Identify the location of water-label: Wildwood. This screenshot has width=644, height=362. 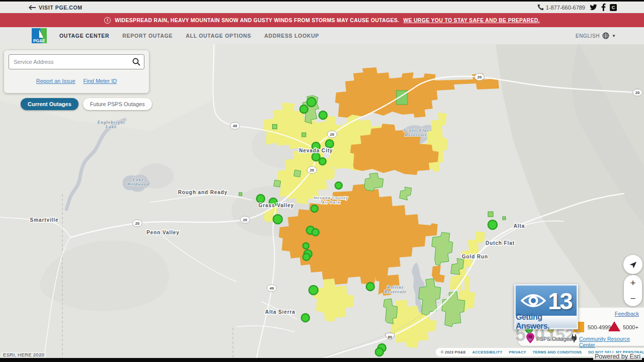
(138, 184).